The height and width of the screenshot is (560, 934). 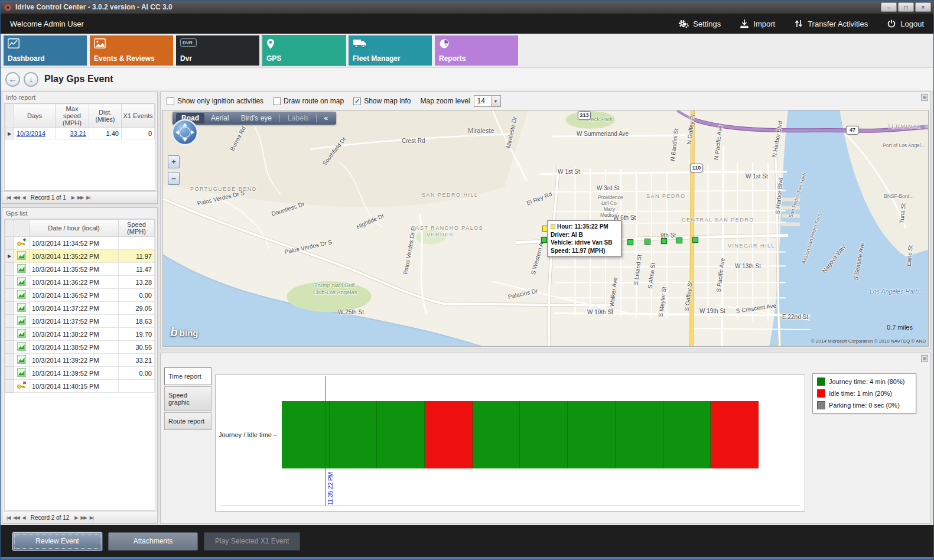 I want to click on info-pager-next-page-button: ▶▶, so click(x=80, y=197).